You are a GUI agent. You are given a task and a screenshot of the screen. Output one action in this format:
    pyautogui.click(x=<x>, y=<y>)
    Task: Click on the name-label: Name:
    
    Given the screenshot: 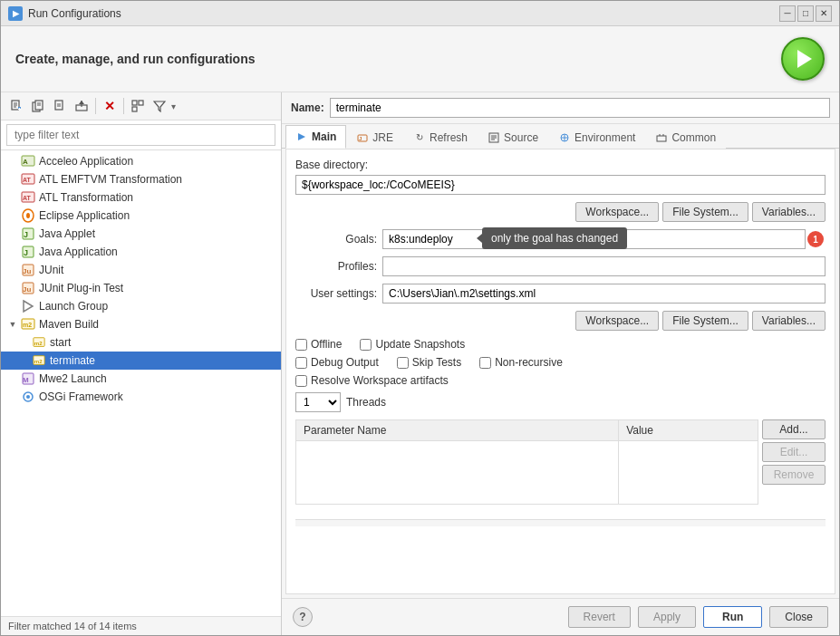 What is the action you would take?
    pyautogui.click(x=308, y=108)
    